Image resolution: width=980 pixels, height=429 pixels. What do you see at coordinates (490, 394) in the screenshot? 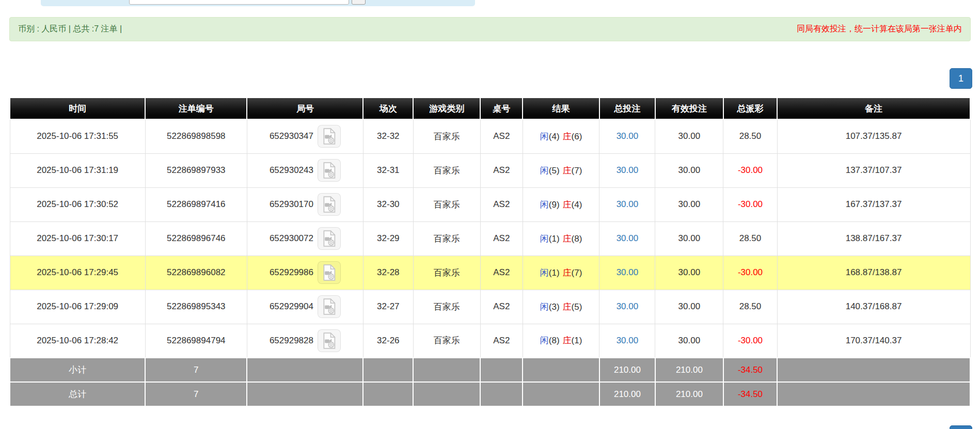
I see `grand-total-row: 总计 7 210.00 210.00 -34.50` at bounding box center [490, 394].